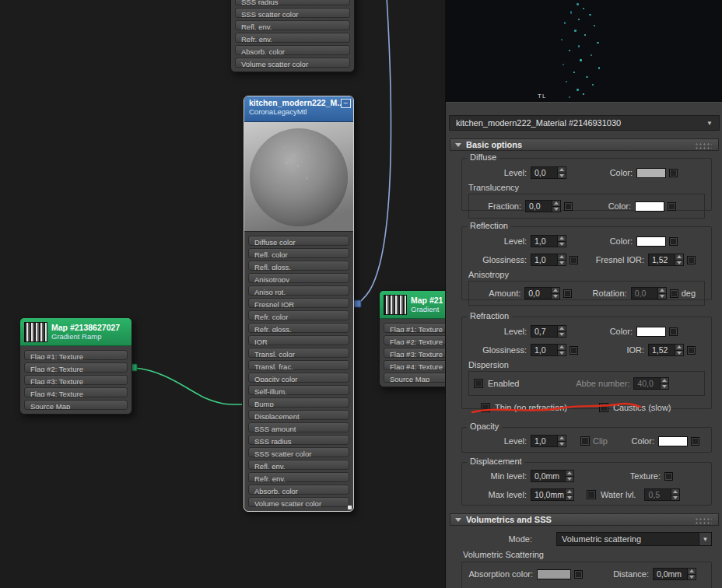  Describe the element at coordinates (651, 241) in the screenshot. I see `reflection-color-swatch` at that location.